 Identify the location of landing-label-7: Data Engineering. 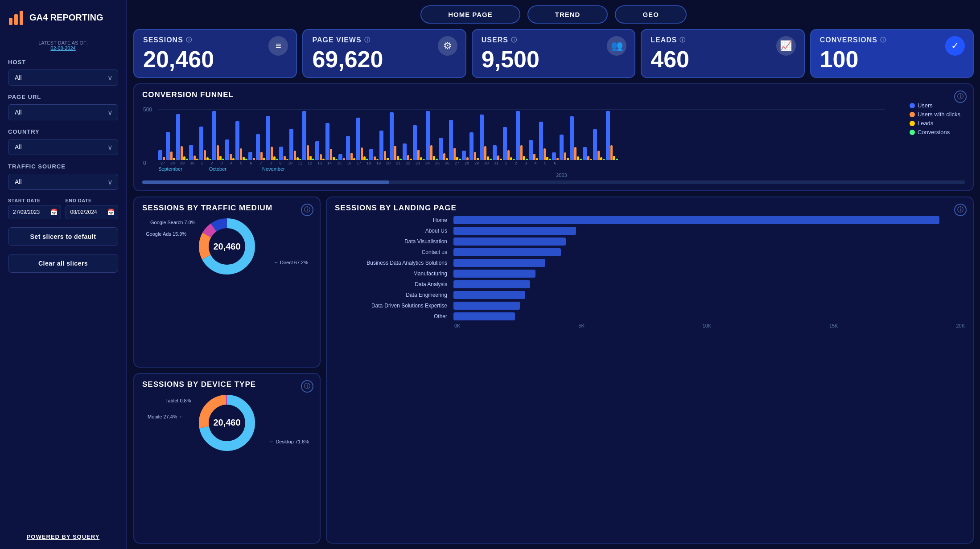
(393, 295).